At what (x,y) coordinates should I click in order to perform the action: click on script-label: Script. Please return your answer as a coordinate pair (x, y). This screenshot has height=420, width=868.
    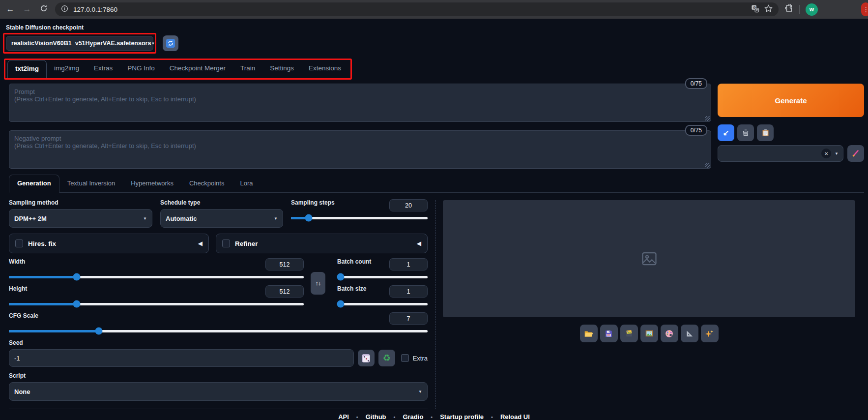
    Looking at the image, I should click on (218, 376).